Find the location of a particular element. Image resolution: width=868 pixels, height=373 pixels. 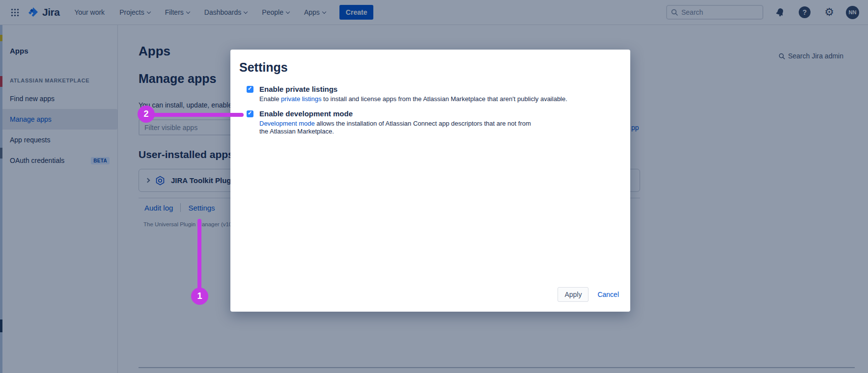

option-label: Enable private listings is located at coordinates (414, 89).